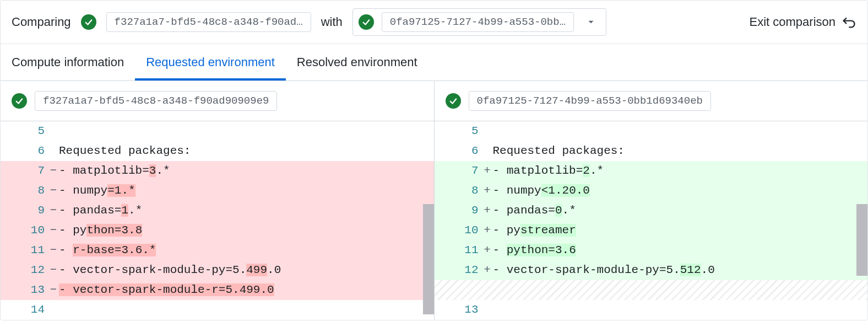 This screenshot has height=332, width=868. What do you see at coordinates (434, 63) in the screenshot?
I see `tabs: Compute informationRequested environment…` at bounding box center [434, 63].